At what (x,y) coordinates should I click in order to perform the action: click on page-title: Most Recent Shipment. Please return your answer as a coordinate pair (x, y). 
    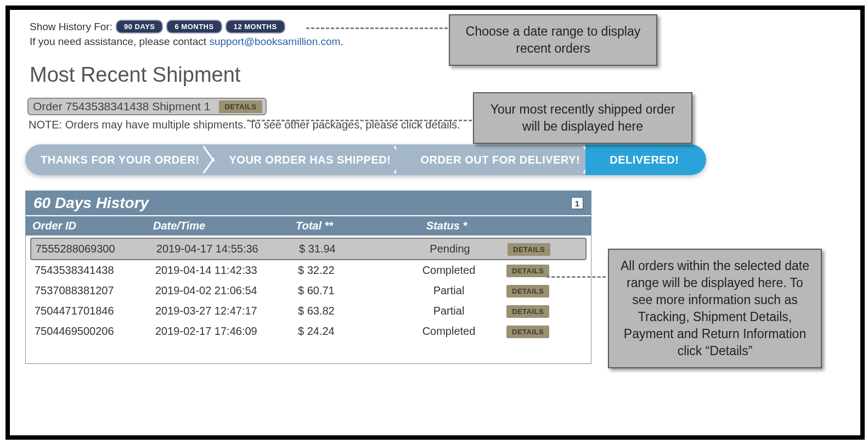
    Looking at the image, I should click on (437, 75).